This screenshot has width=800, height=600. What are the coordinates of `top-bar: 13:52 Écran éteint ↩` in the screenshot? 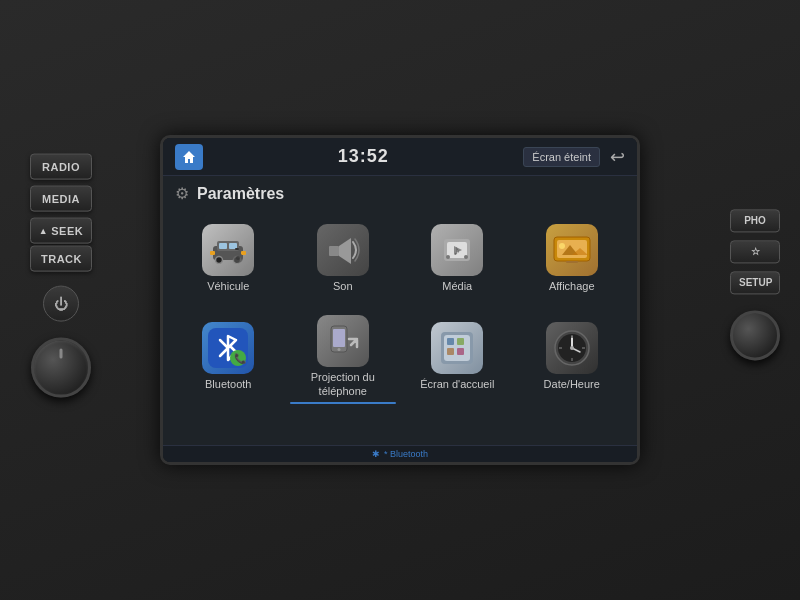 It's located at (400, 157).